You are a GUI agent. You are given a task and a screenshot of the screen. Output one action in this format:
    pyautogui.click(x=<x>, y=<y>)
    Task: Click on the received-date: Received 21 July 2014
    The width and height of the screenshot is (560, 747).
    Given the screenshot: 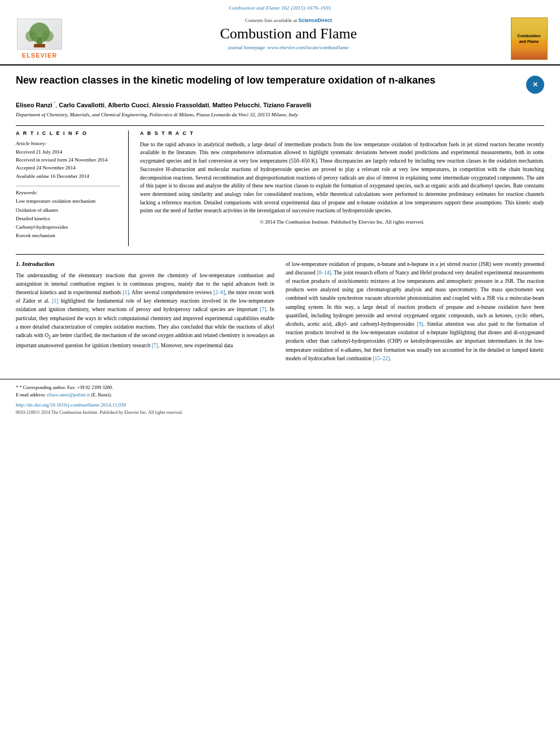 What is the action you would take?
    pyautogui.click(x=68, y=152)
    